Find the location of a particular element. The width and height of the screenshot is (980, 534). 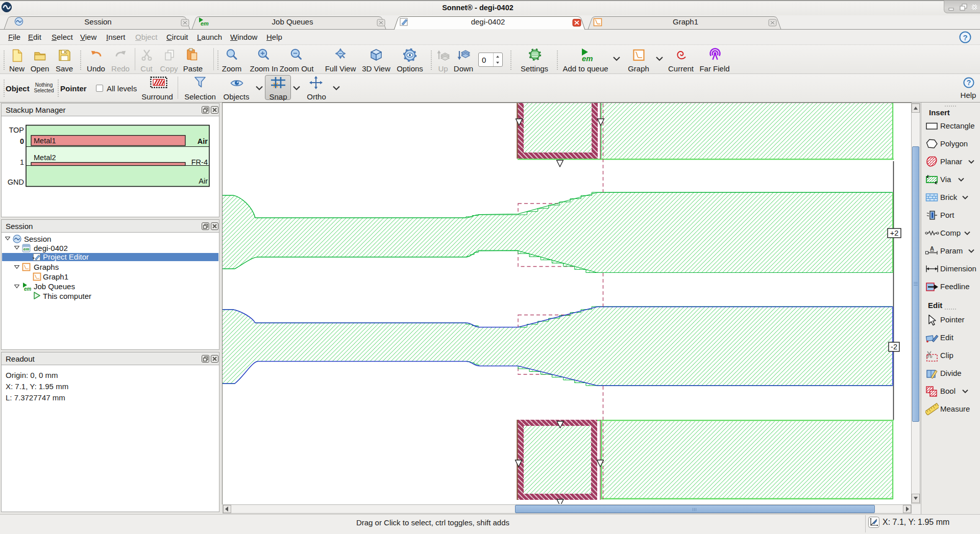

svg-text: TOP is located at coordinates (16, 130).